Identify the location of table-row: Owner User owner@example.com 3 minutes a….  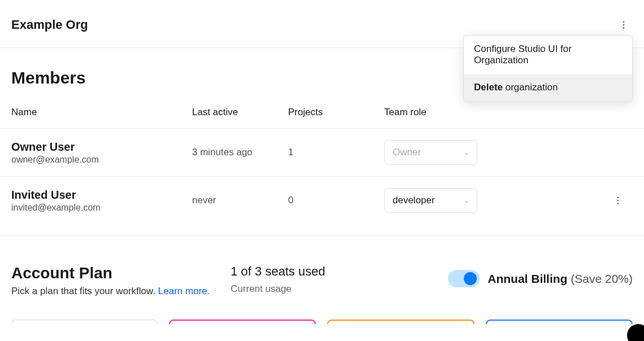
(322, 152).